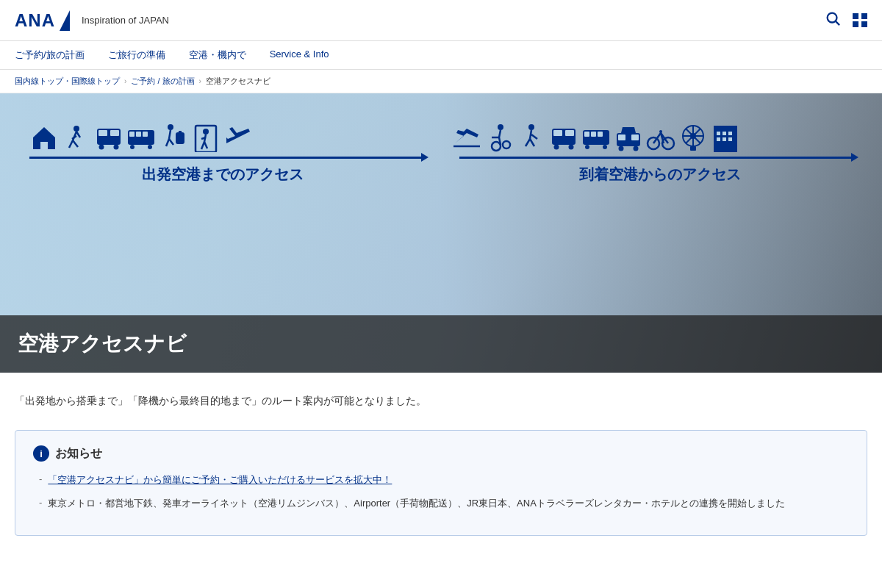 The width and height of the screenshot is (882, 588). Describe the element at coordinates (855, 157) in the screenshot. I see `right-arrow-head` at that location.